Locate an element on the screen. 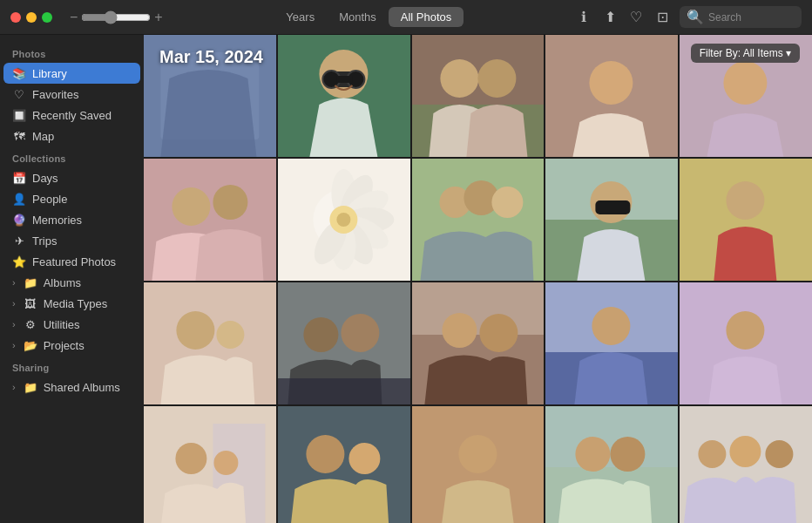  sidebar-item-albums: › 📁 Albums is located at coordinates (71, 282).